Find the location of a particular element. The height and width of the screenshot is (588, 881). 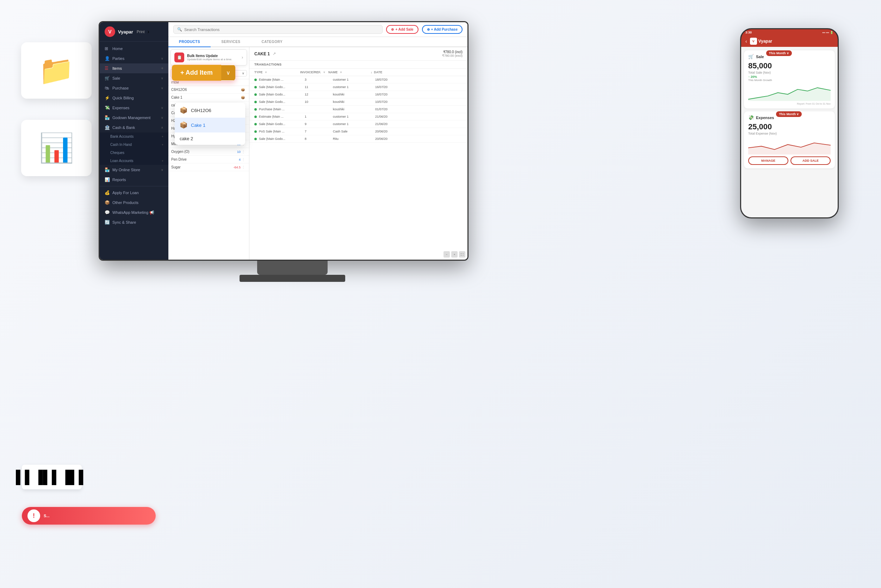

item-price-excl: ₹780.00 (excl) is located at coordinates (452, 56).